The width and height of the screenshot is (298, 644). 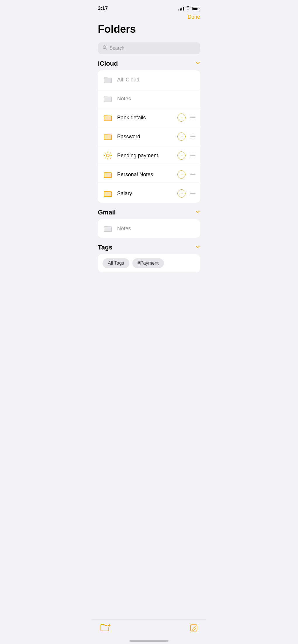 What do you see at coordinates (149, 212) in the screenshot?
I see `gmail-section-header: Gmail` at bounding box center [149, 212].